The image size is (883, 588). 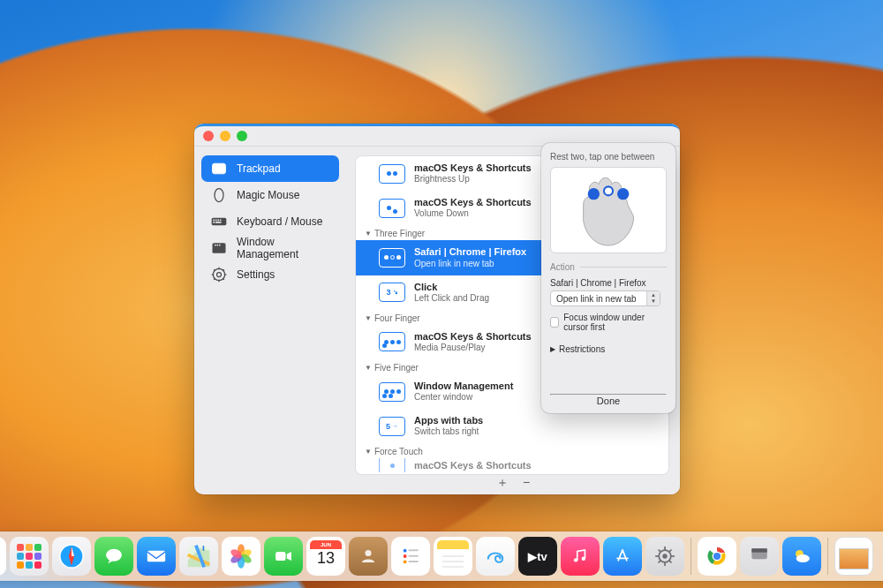 What do you see at coordinates (854, 556) in the screenshot?
I see `dock-stack-downloads` at bounding box center [854, 556].